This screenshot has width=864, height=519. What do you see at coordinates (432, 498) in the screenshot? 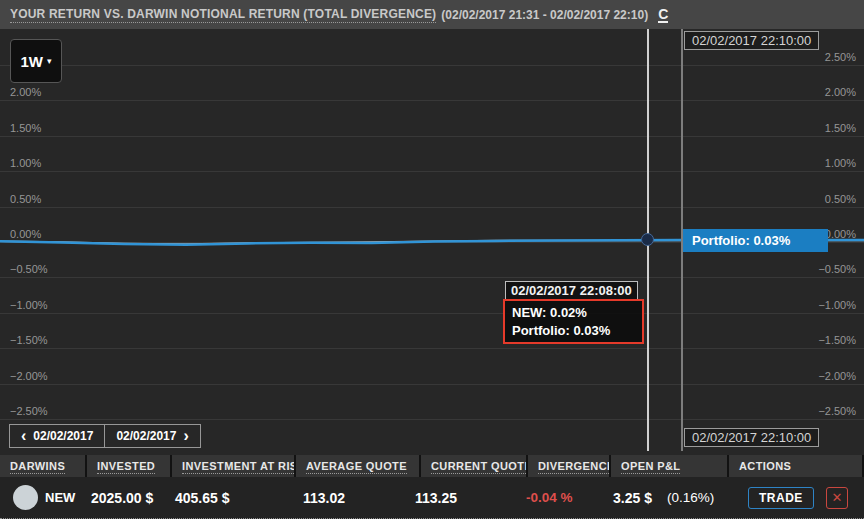
I see `table-row: NEW 2025.00 $ 405.65 $ 113.02 113.25 -0.…` at bounding box center [432, 498].